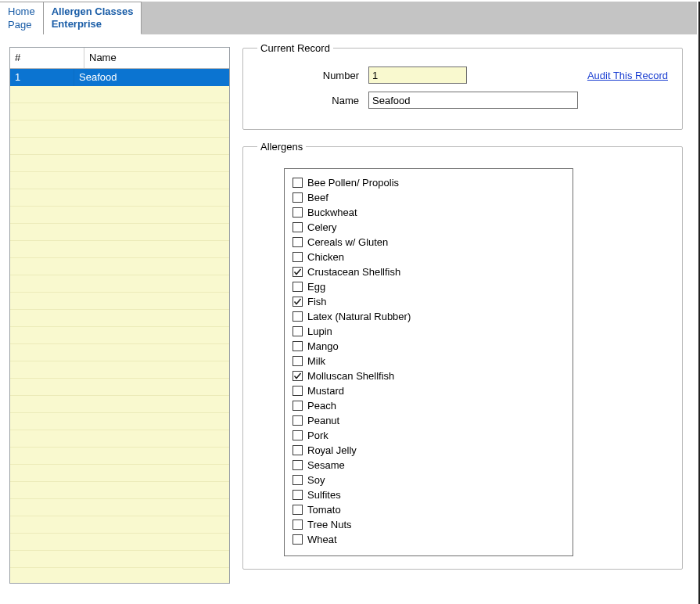 The width and height of the screenshot is (700, 604). What do you see at coordinates (316, 480) in the screenshot?
I see `allergen-label: Soy` at bounding box center [316, 480].